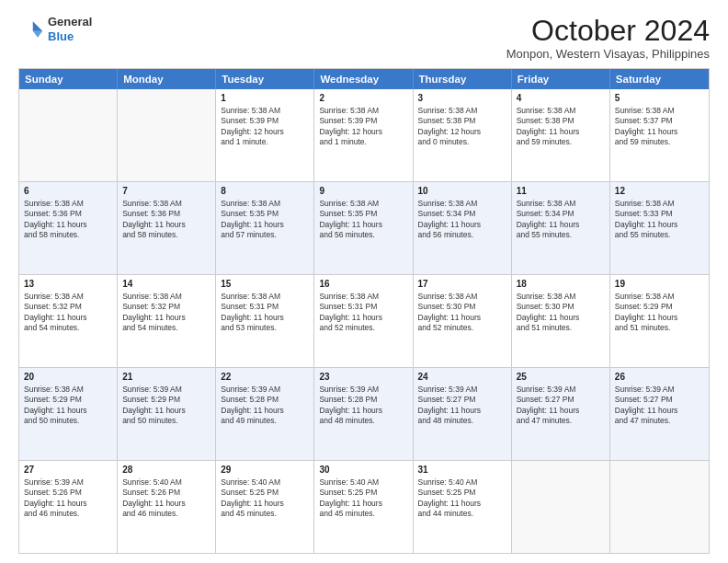 The width and height of the screenshot is (728, 563). What do you see at coordinates (462, 377) in the screenshot?
I see `day-number: 24` at bounding box center [462, 377].